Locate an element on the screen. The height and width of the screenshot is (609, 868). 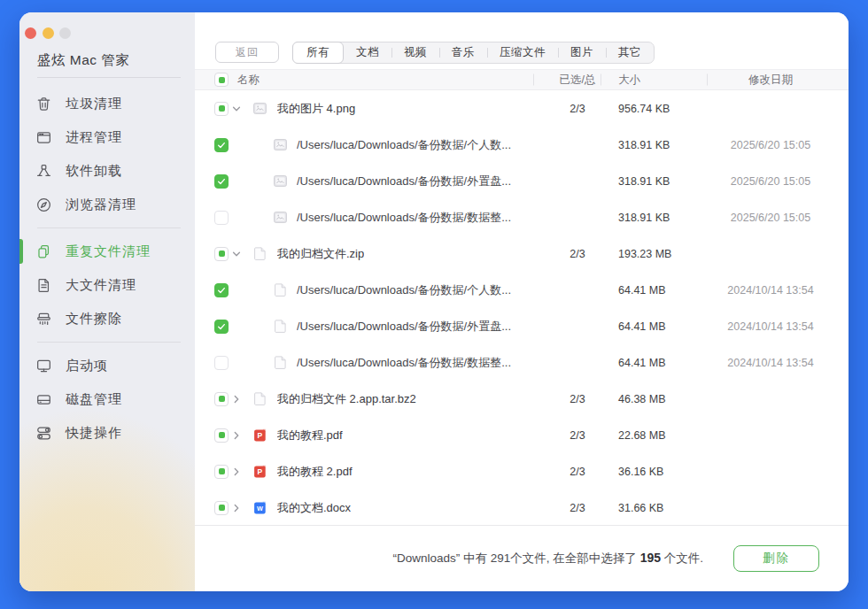
sidebar-title-divider is located at coordinates (109, 78).